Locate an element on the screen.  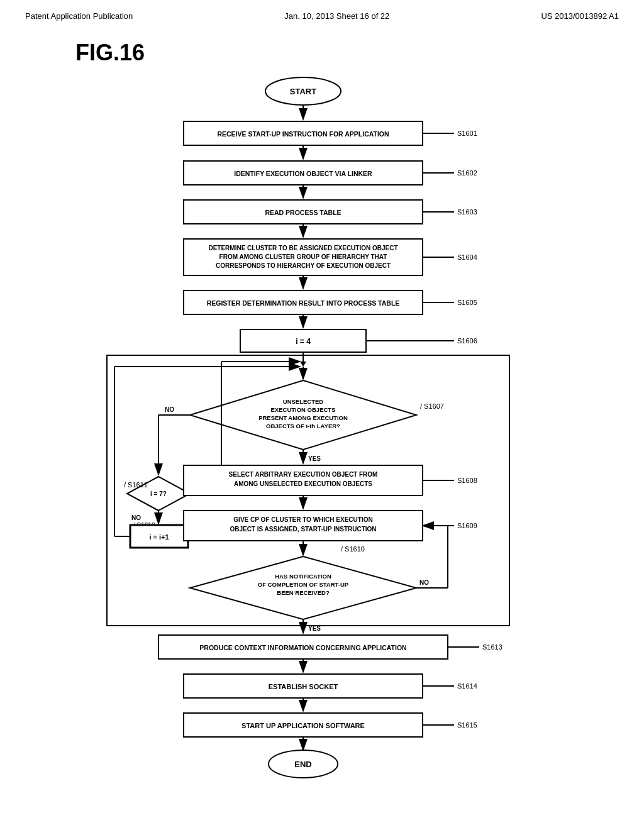
header-center: Jan. 10, 2013 Sheet 16 of 22 is located at coordinates (337, 16).